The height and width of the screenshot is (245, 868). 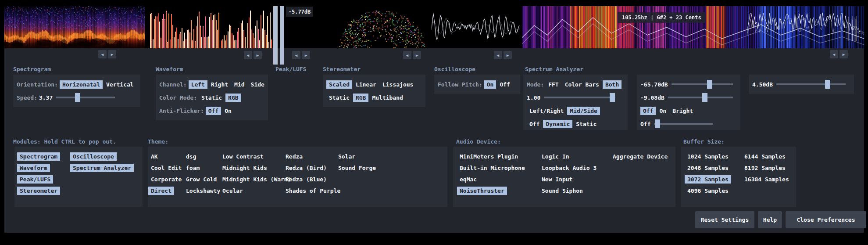 I want to click on sa-ceiling-slider, so click(x=700, y=97).